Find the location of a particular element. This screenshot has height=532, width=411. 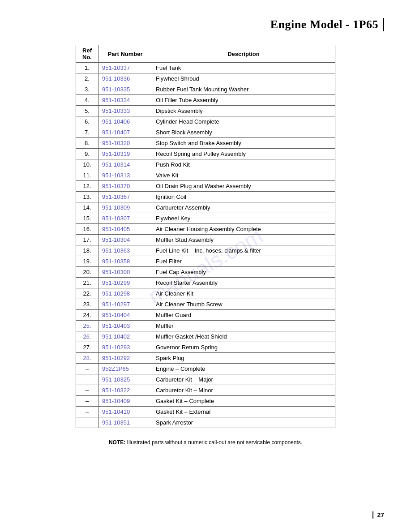

cell-part: 951-10404 is located at coordinates (125, 315).